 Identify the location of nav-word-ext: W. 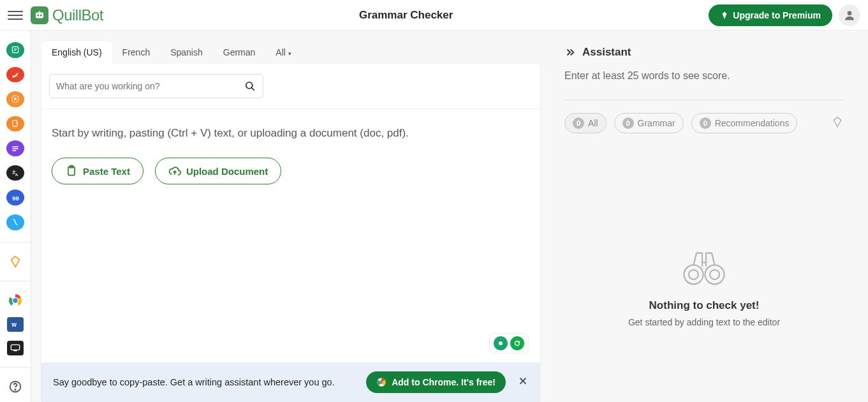
(15, 324).